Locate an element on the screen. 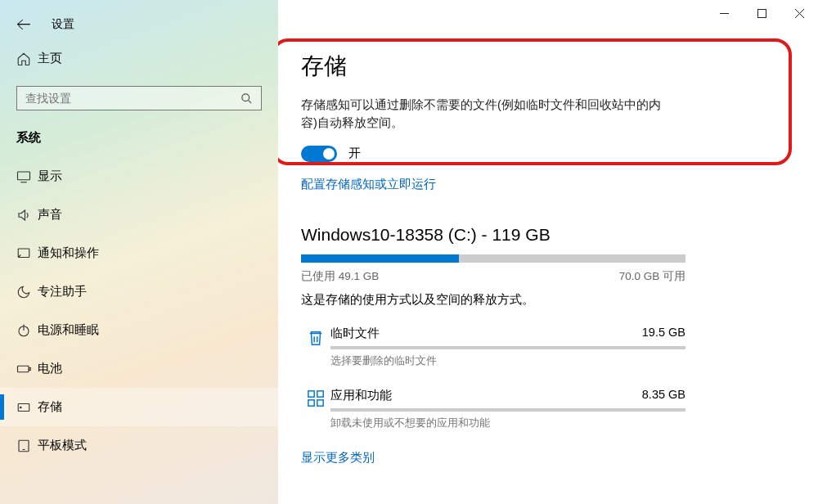  sidebar-item-tablet: 平板模式 is located at coordinates (139, 445).